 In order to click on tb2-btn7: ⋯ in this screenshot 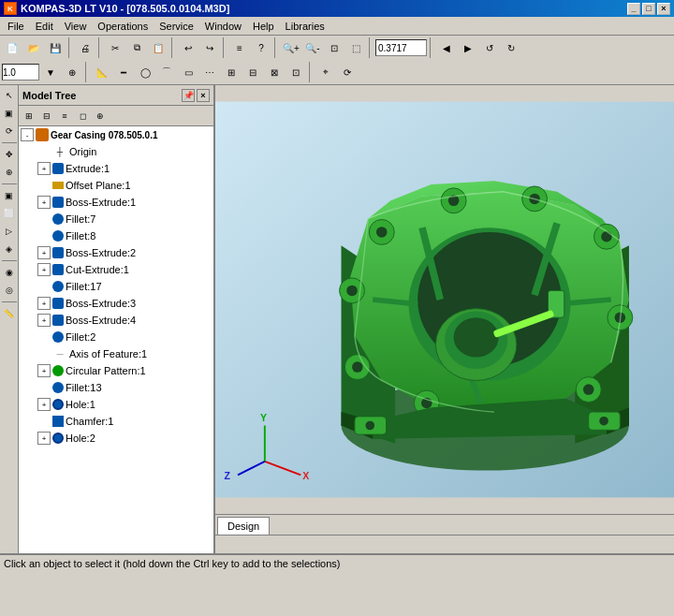, I will do `click(210, 72)`.